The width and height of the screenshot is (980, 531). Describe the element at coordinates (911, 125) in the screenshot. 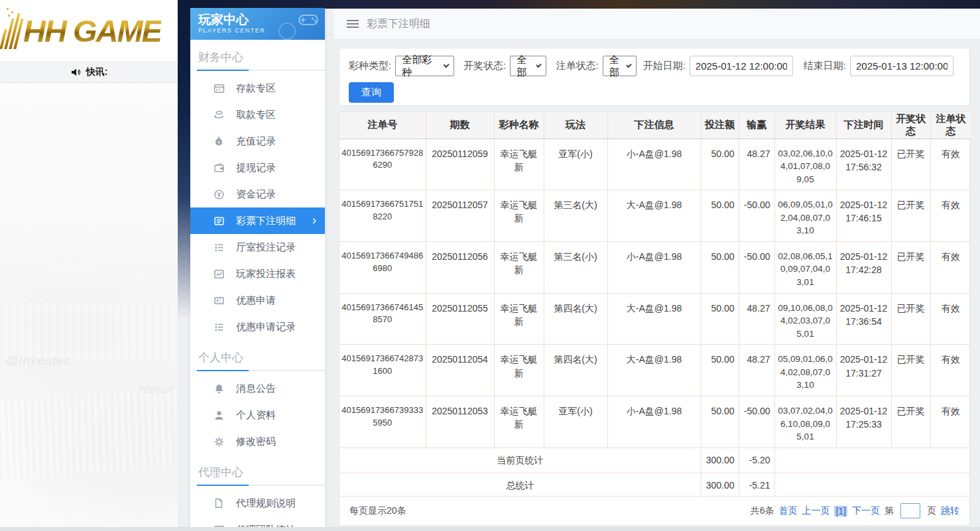

I see `col-draw-status: 开奖状态` at that location.